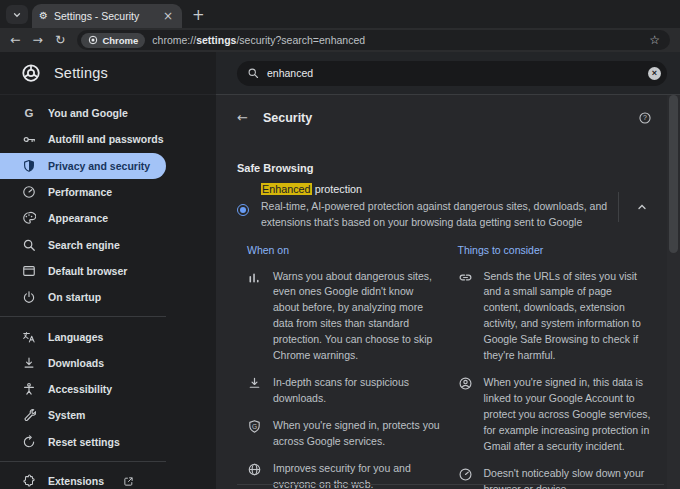 This screenshot has width=680, height=489. What do you see at coordinates (654, 74) in the screenshot?
I see `clear-search-button: ×` at bounding box center [654, 74].